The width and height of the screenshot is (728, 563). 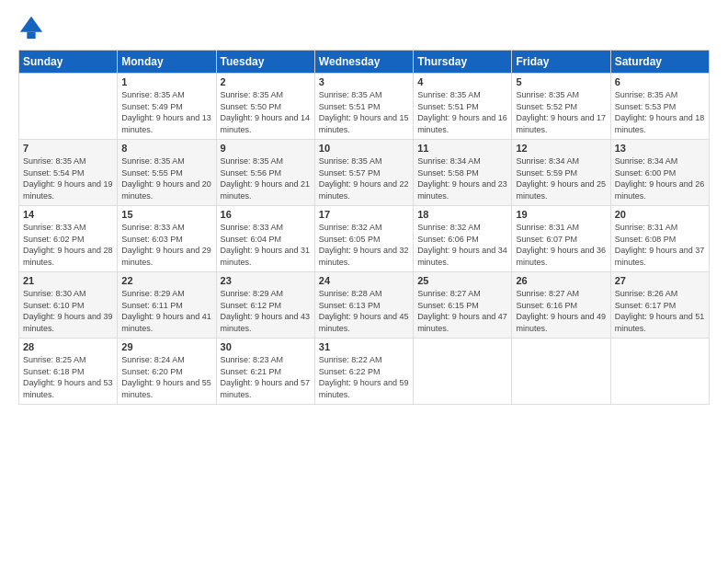 What do you see at coordinates (462, 123) in the screenshot?
I see `daylight-text: Daylight: 9 hours and 16 minutes.` at bounding box center [462, 123].